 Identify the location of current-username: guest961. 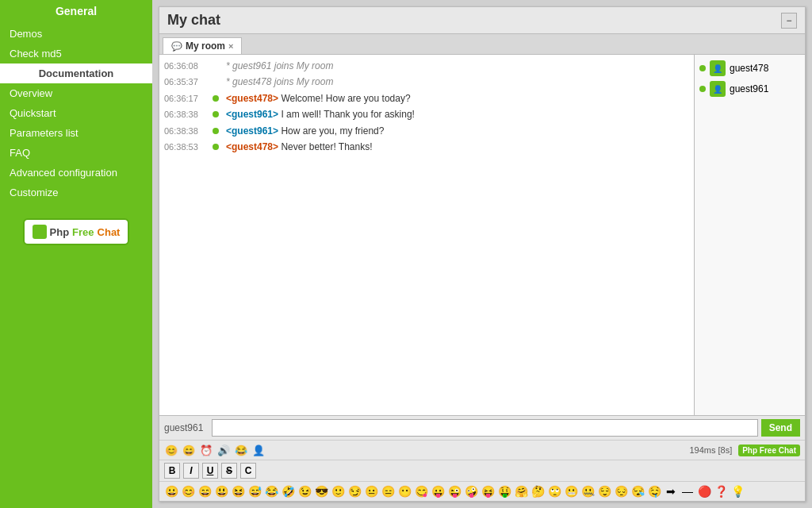
(186, 428).